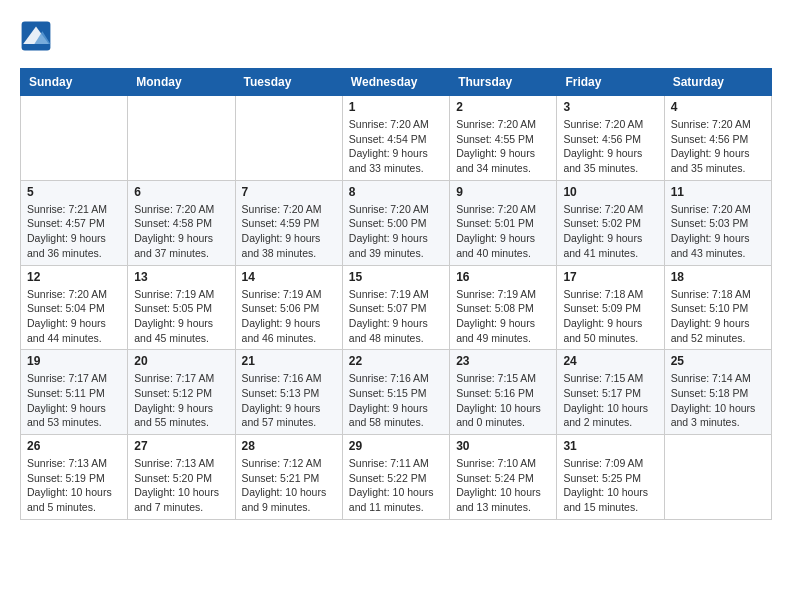 Image resolution: width=792 pixels, height=612 pixels. Describe the element at coordinates (610, 222) in the screenshot. I see `calendar-cell: 10Sunrise: 7:20 AM Sunset: 5:02 PM Dayli…` at that location.